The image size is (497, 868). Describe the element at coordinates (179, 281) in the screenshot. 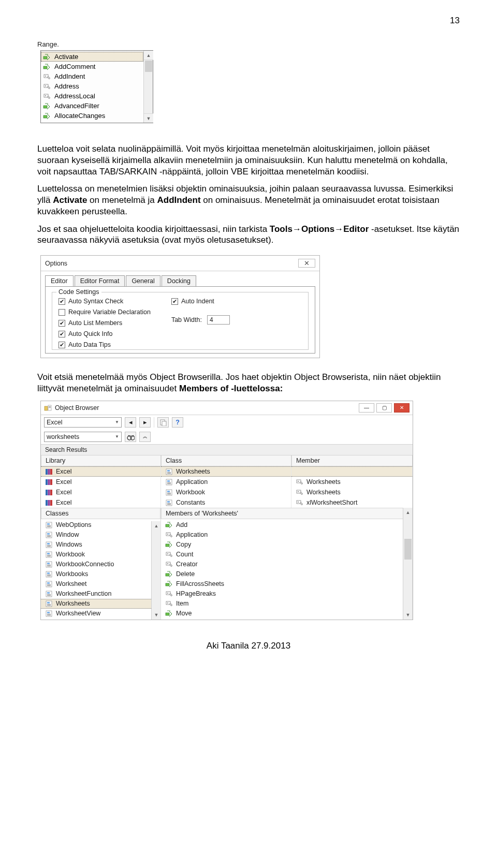

I see `tab-docking: Docking` at that location.